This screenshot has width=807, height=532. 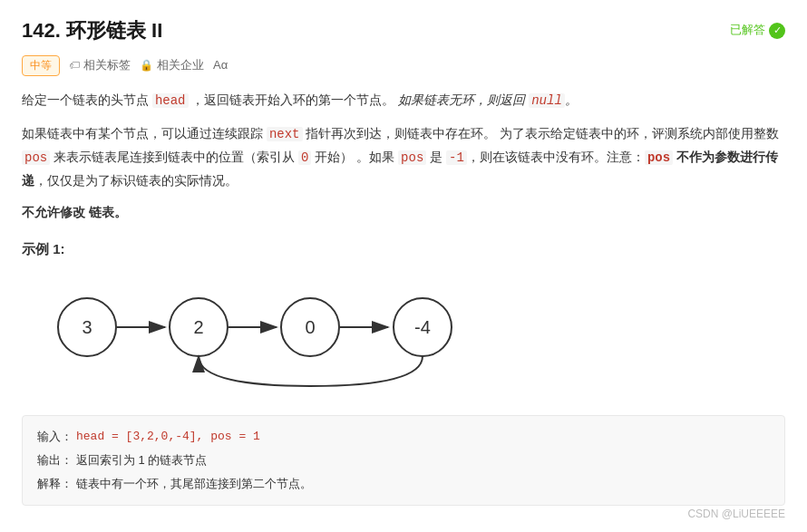 I want to click on italic-desc: 如果链表无环，则返回 null。, so click(x=488, y=100).